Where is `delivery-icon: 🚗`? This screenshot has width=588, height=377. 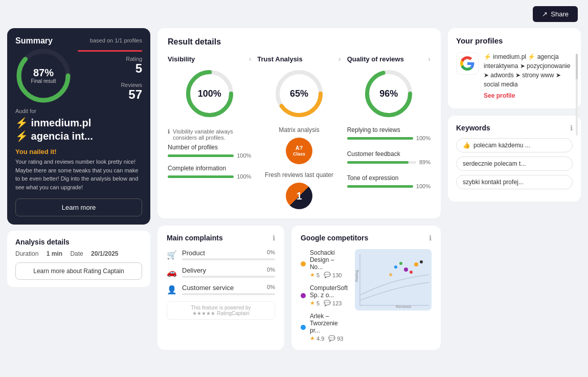 delivery-icon: 🚗 is located at coordinates (172, 272).